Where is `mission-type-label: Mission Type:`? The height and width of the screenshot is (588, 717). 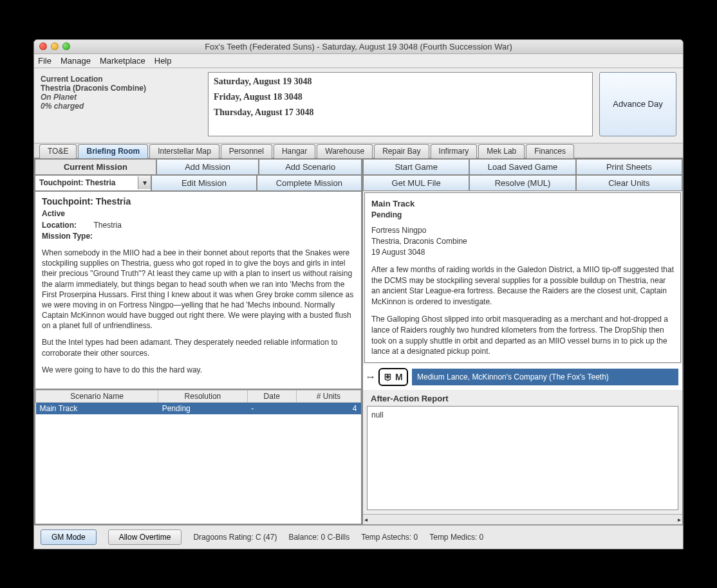
mission-type-label: Mission Type: is located at coordinates (198, 236).